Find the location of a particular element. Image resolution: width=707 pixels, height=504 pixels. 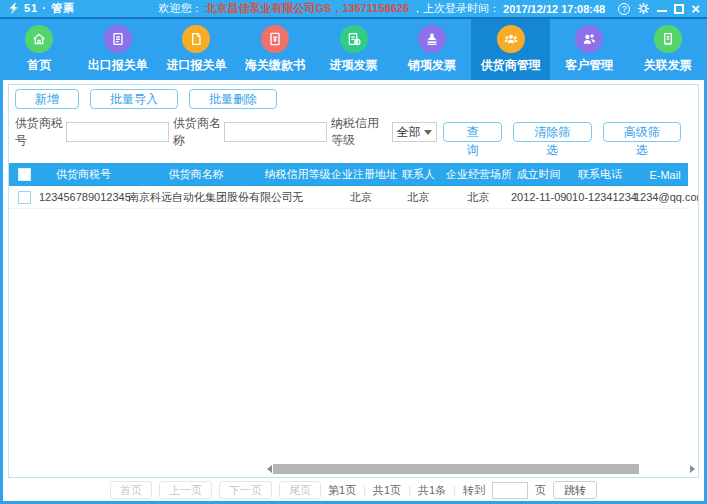

table-header-row: 供货商税号 供货商名称 纳税信用等级 企业注册地址 联系人 企业经营场所 成立时… is located at coordinates (348, 174).